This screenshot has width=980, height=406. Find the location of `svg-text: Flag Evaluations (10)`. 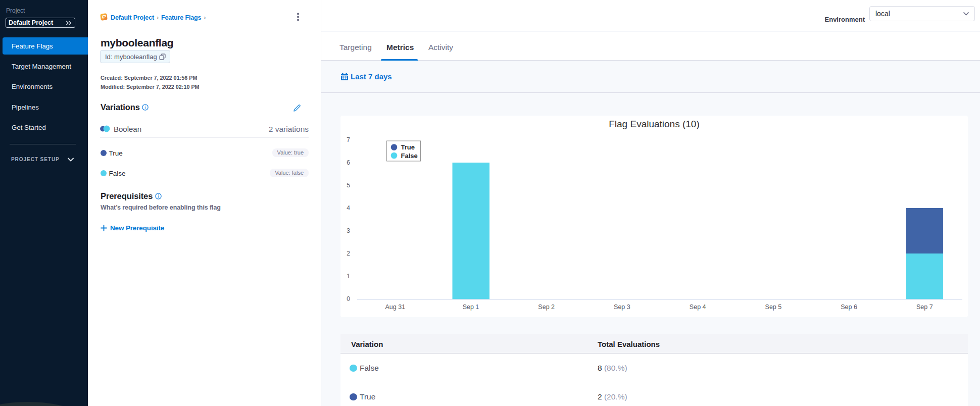

svg-text: Flag Evaluations (10) is located at coordinates (654, 124).